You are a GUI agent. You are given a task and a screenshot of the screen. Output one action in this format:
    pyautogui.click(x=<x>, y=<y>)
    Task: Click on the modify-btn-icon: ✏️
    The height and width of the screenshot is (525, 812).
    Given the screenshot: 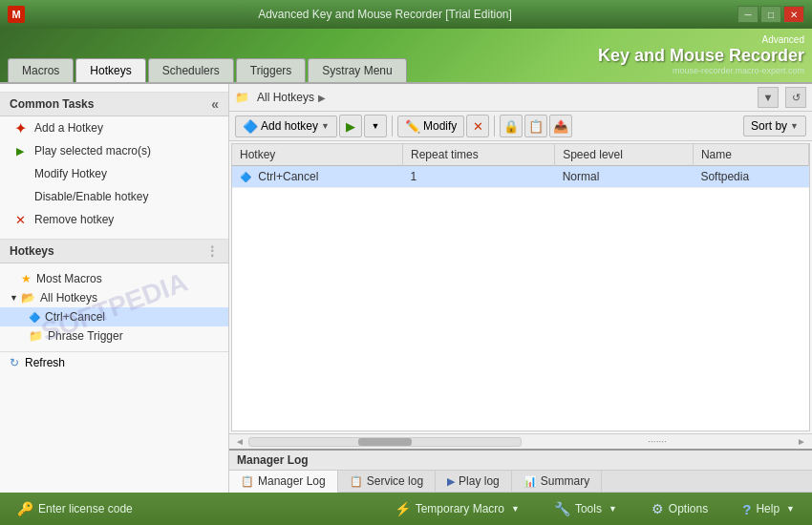 What is the action you would take?
    pyautogui.click(x=413, y=126)
    